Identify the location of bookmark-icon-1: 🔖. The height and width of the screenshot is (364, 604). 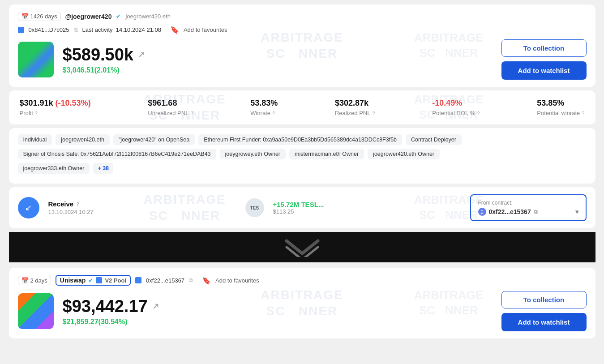
(175, 30).